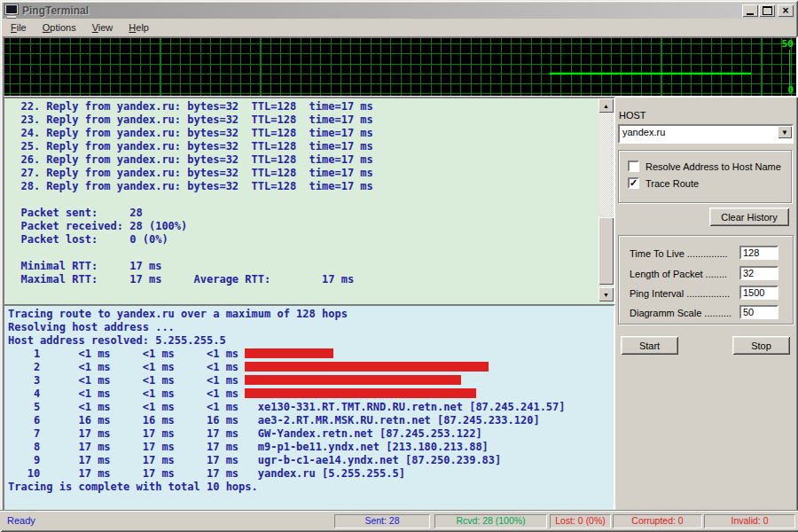 This screenshot has width=798, height=532. Describe the element at coordinates (713, 167) in the screenshot. I see `resolve-address-label: Resolve Address to Host Name` at that location.